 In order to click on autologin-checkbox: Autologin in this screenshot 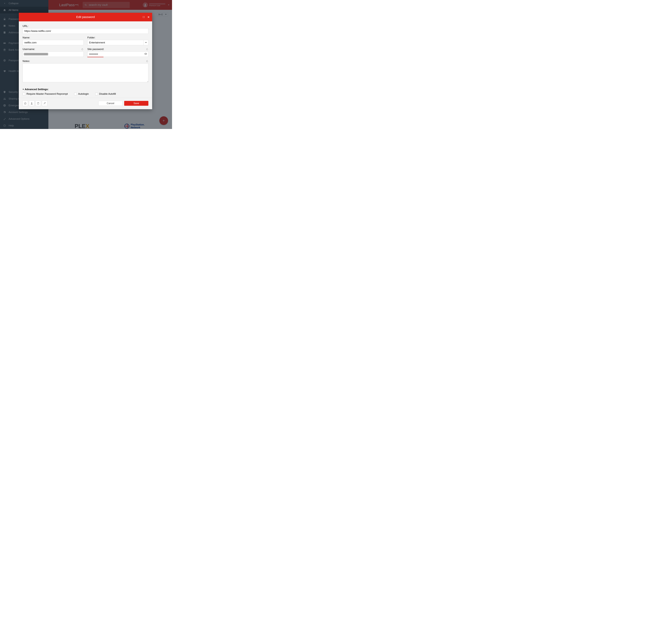, I will do `click(81, 94)`.